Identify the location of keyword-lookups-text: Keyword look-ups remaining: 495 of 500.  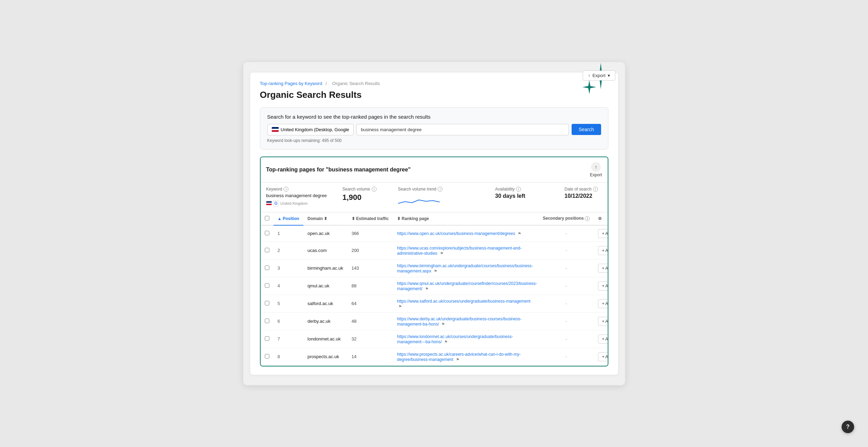
(434, 141).